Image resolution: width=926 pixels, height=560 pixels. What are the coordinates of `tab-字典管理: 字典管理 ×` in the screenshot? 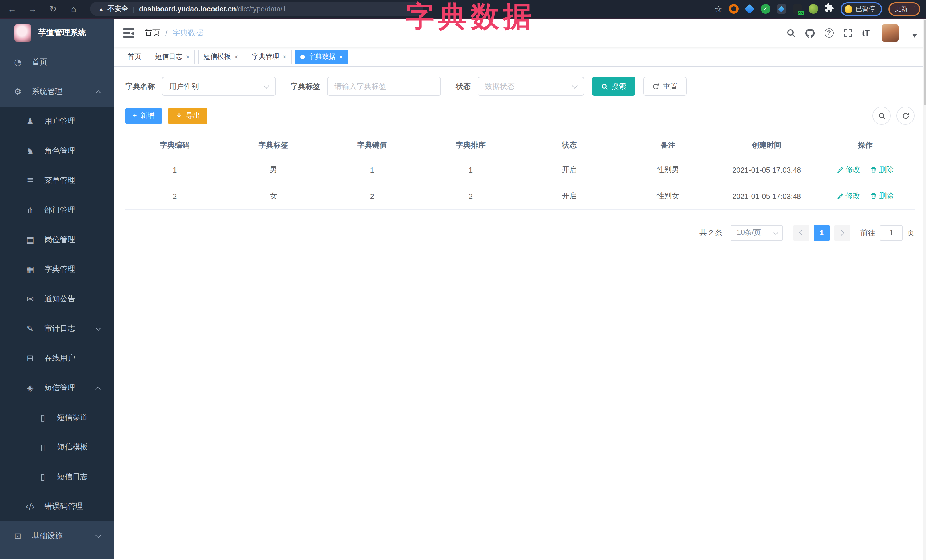 It's located at (269, 57).